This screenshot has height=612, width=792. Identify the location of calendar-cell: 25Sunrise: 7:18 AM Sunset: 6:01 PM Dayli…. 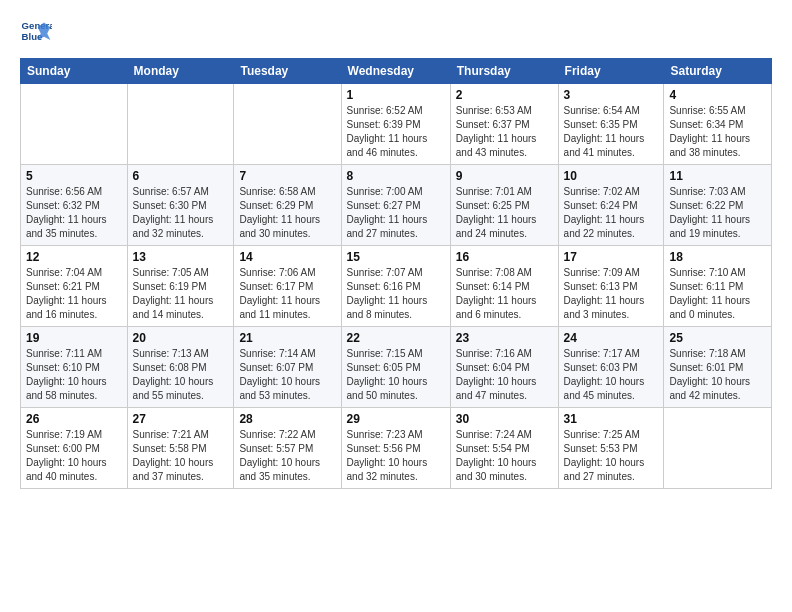
(718, 368).